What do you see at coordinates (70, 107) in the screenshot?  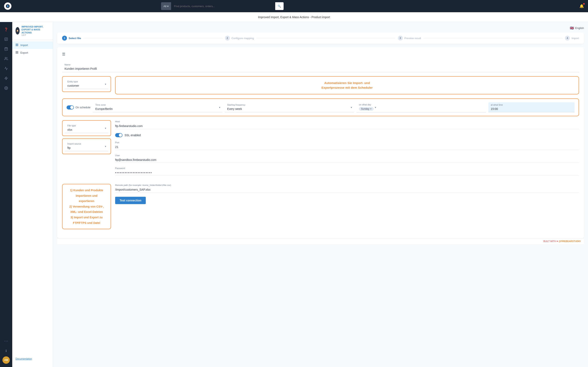 I see `on-schedule-toggle` at bounding box center [70, 107].